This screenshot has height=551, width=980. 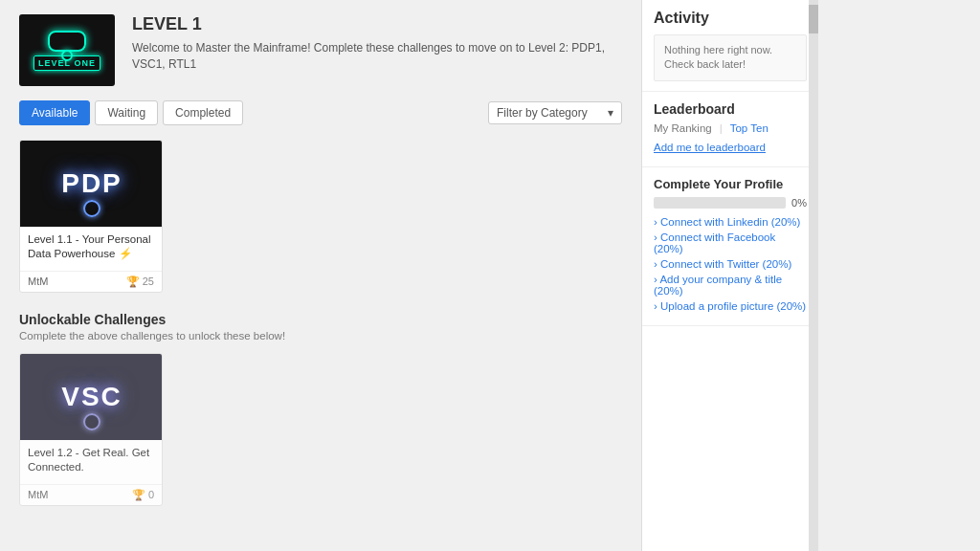 I want to click on points-icon: 🏆, so click(x=133, y=281).